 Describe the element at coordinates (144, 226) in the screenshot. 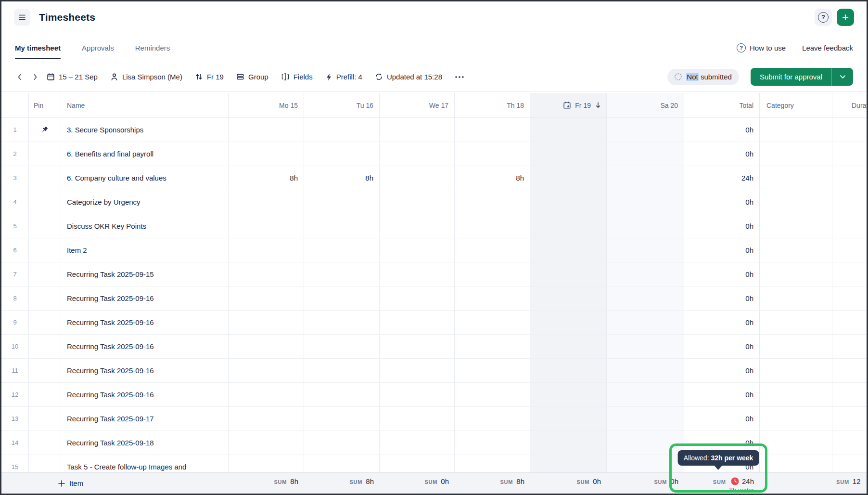

I see `task-name-cell: Discuss OKR Key Points` at that location.